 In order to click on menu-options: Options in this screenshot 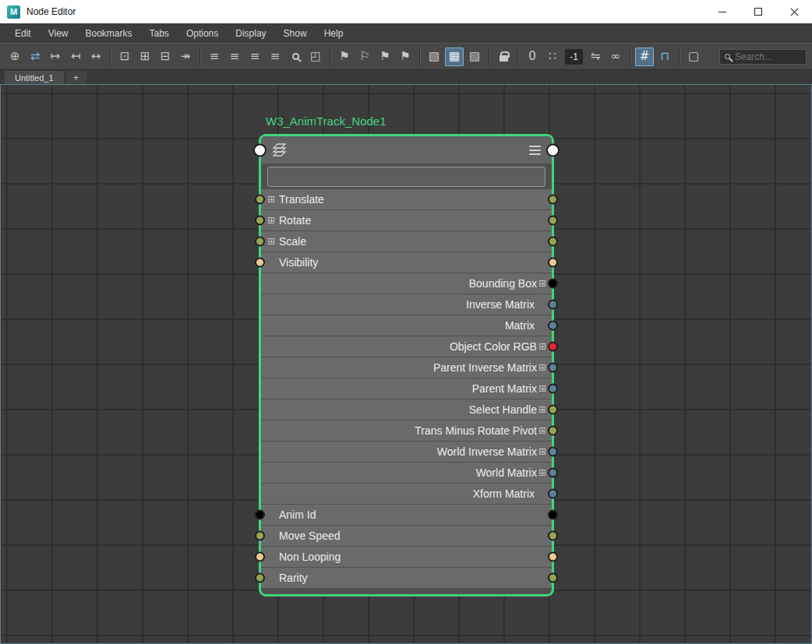, I will do `click(203, 33)`.